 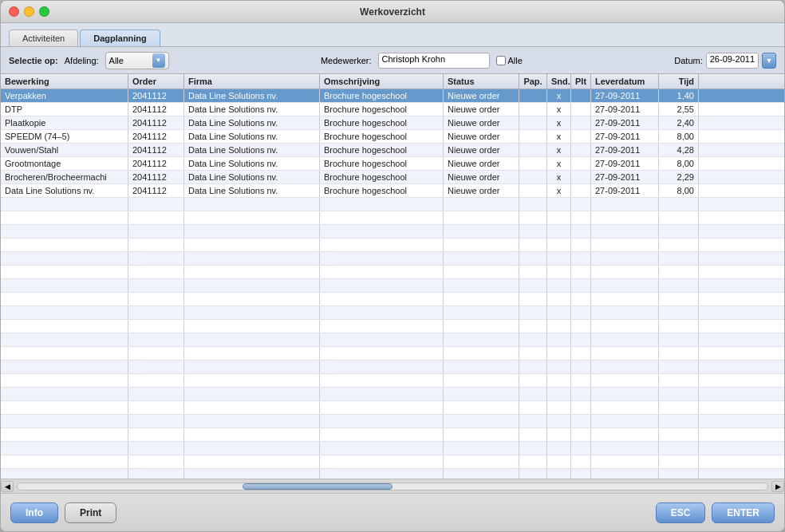 What do you see at coordinates (679, 109) in the screenshot?
I see `table-cell: 2,55` at bounding box center [679, 109].